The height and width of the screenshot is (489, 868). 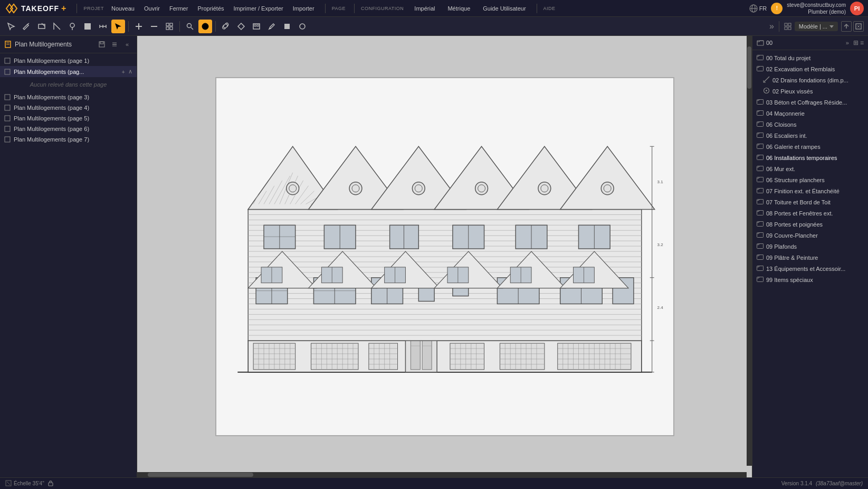 What do you see at coordinates (810, 280) in the screenshot?
I see `tree-item-20: 99 Items spéciaux` at bounding box center [810, 280].